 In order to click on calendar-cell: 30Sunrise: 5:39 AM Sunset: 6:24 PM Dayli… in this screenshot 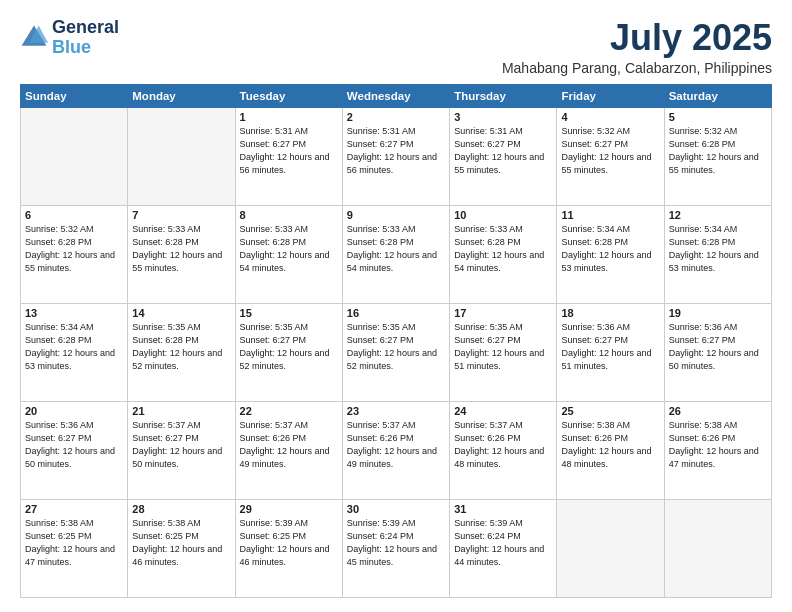, I will do `click(396, 548)`.